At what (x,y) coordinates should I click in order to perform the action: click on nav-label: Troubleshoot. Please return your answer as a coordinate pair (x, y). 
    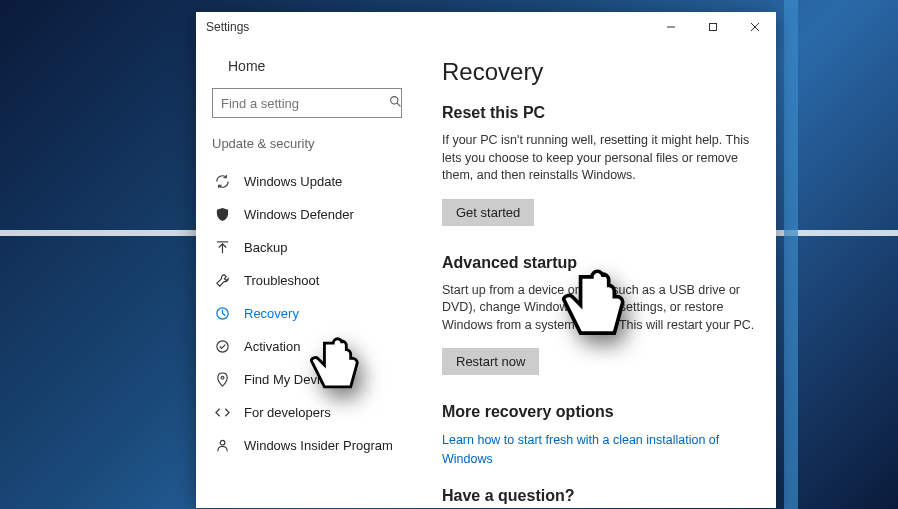
    Looking at the image, I should click on (282, 280).